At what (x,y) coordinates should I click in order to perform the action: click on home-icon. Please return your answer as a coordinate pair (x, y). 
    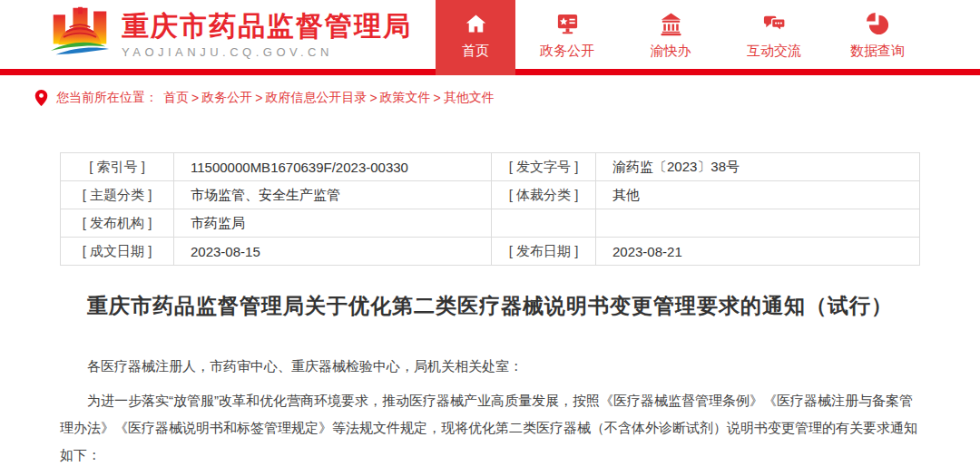
    Looking at the image, I should click on (475, 24).